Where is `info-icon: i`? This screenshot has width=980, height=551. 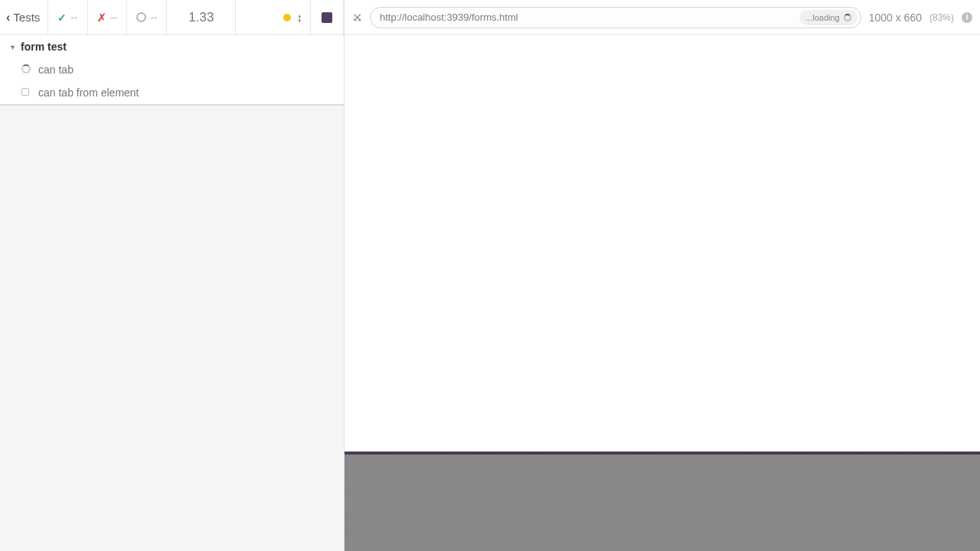
info-icon: i is located at coordinates (967, 18).